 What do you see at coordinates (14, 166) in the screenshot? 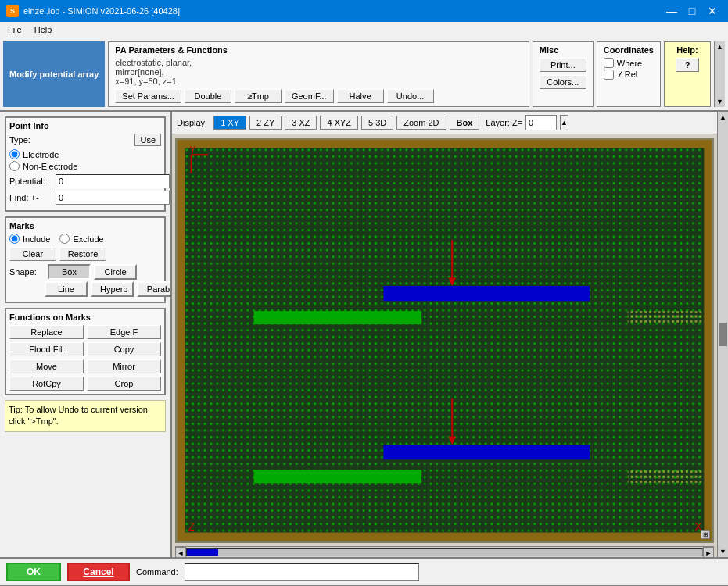
I see `non-electrode-radio` at bounding box center [14, 166].